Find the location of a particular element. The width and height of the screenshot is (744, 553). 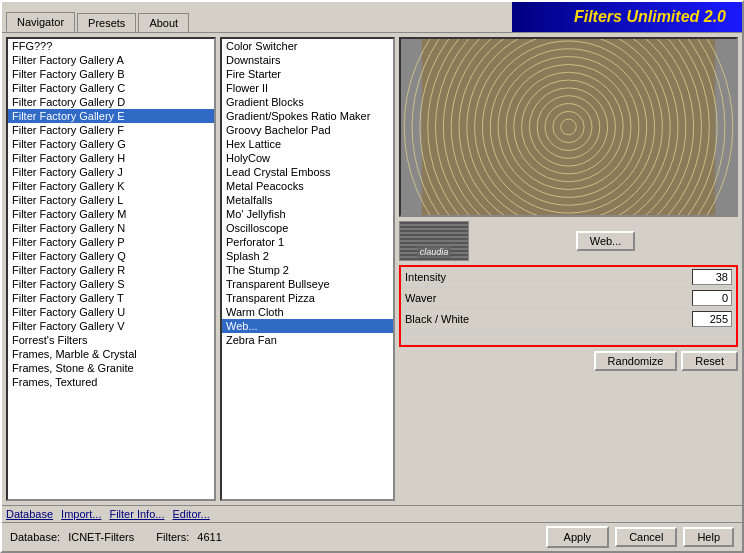

filter-list-item: The Stump 2 is located at coordinates (308, 270).